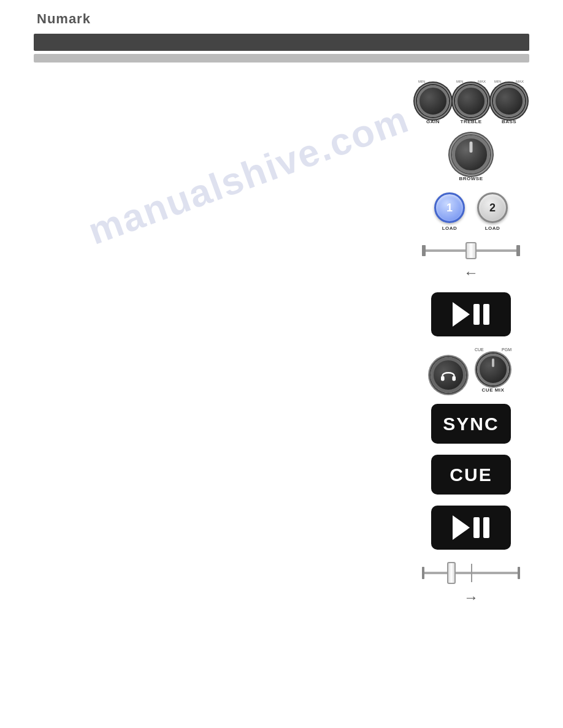 This screenshot has width=563, height=728. What do you see at coordinates (482, 82) in the screenshot?
I see `treble-max-label: MAX` at bounding box center [482, 82].